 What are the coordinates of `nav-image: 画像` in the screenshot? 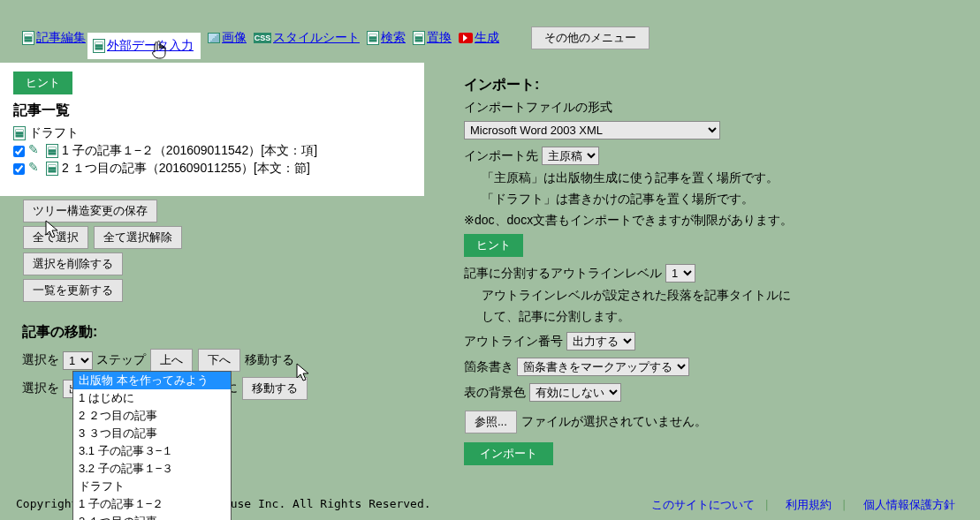 It's located at (234, 38).